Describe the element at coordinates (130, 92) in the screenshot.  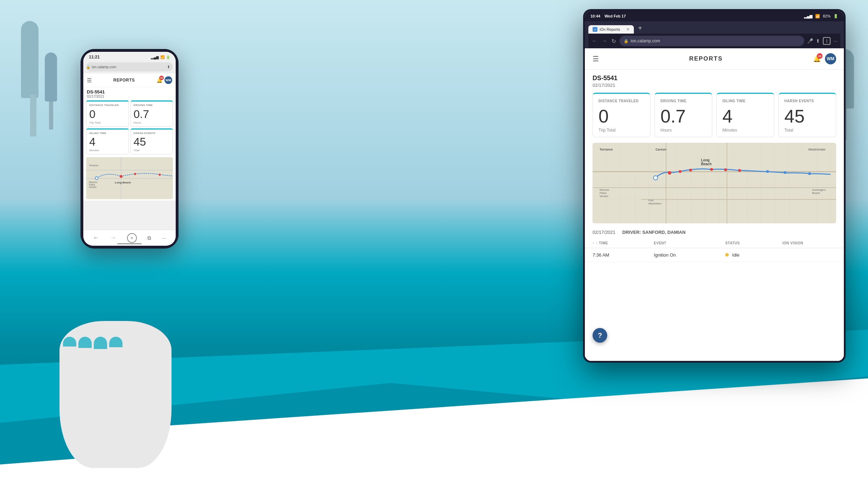
I see `phone-device-id: DS-5541` at that location.